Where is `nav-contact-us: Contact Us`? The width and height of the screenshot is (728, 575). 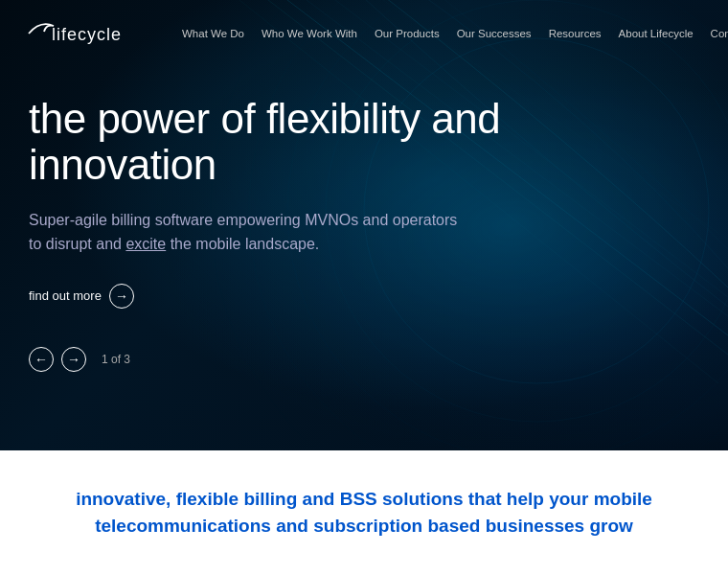
nav-contact-us: Contact Us is located at coordinates (719, 34).